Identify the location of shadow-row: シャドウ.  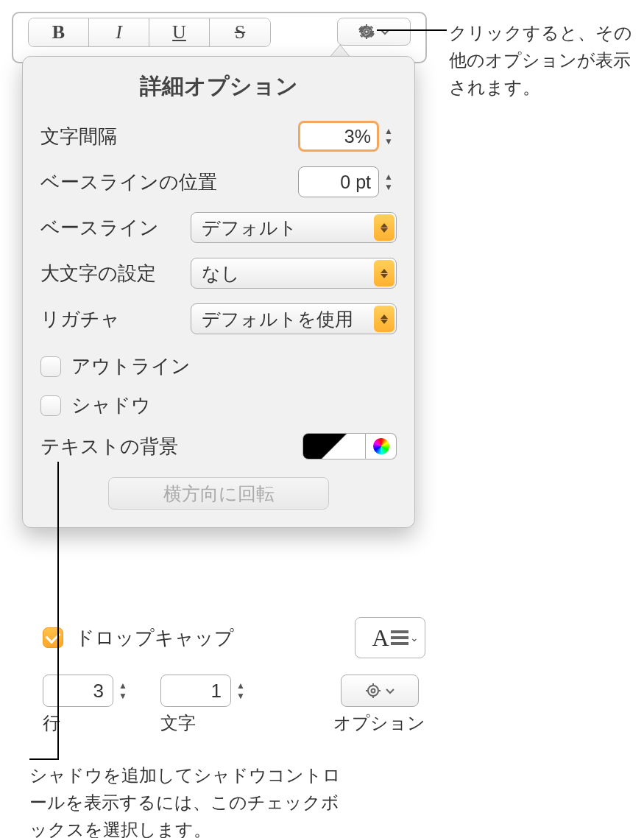
(219, 405).